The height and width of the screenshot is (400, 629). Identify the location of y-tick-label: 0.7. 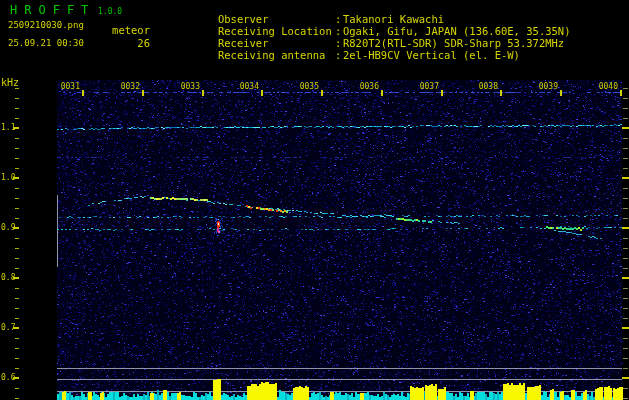
(8, 328).